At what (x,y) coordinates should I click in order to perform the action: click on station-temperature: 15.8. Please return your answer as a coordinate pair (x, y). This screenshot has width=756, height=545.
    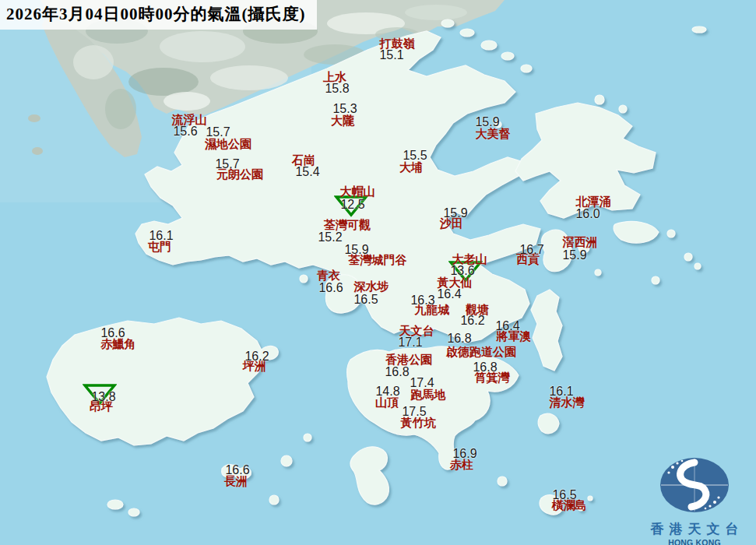
    Looking at the image, I should click on (336, 89).